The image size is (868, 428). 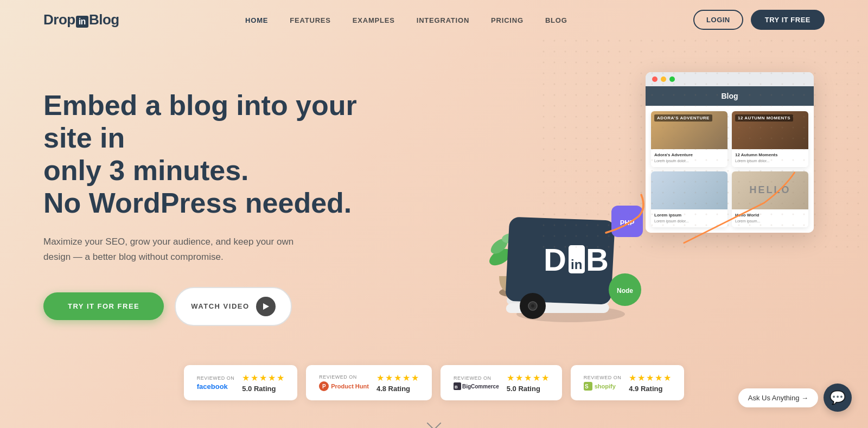 What do you see at coordinates (770, 221) in the screenshot?
I see `blog-card-excerpt-4: Lorem ipsum...` at bounding box center [770, 221].